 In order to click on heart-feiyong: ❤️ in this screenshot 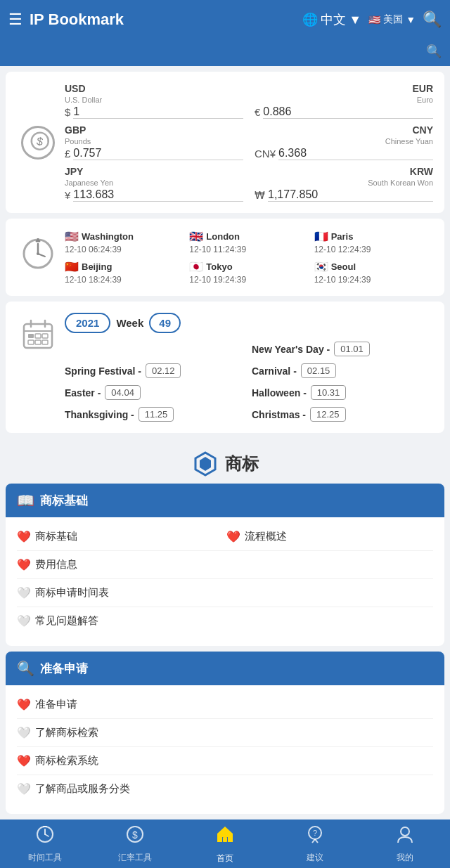, I will do `click(24, 565)`.